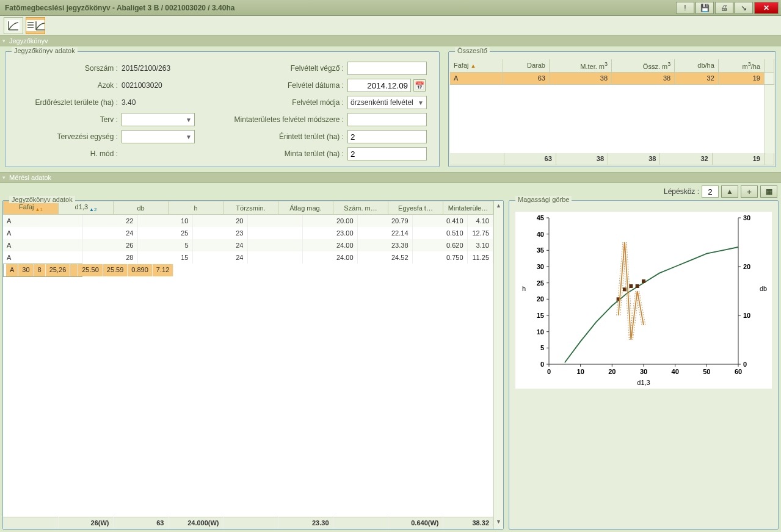 The image size is (781, 532). Describe the element at coordinates (612, 109) in the screenshot. I see `summary-panel: Összesítő Fafaj ▲ Darab M.ter. m3 Össz. …` at that location.